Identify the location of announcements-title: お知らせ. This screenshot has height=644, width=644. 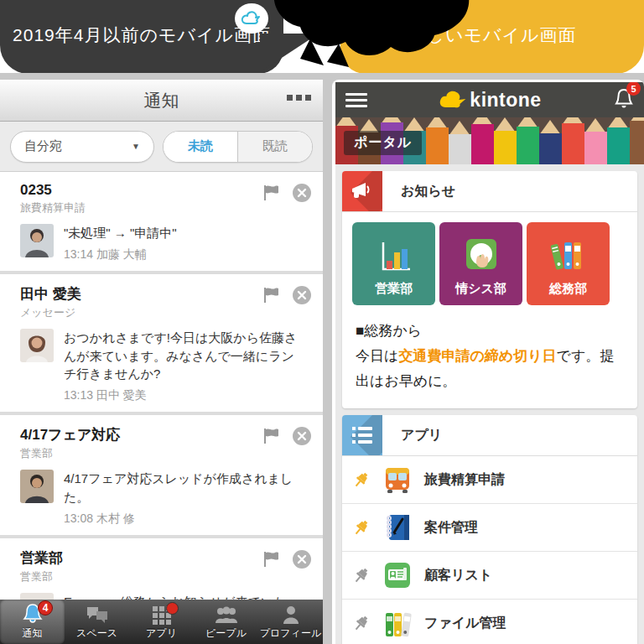
(428, 191).